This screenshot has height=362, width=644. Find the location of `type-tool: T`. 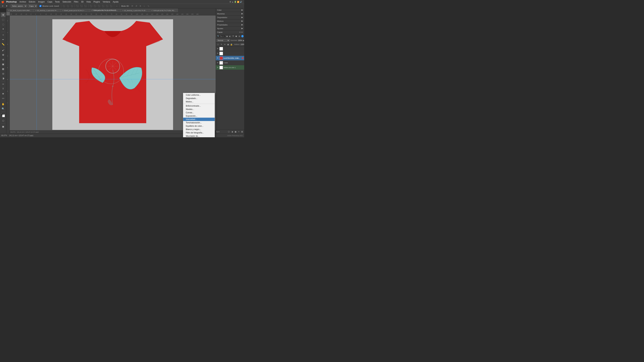

type-tool: T is located at coordinates (3, 89).